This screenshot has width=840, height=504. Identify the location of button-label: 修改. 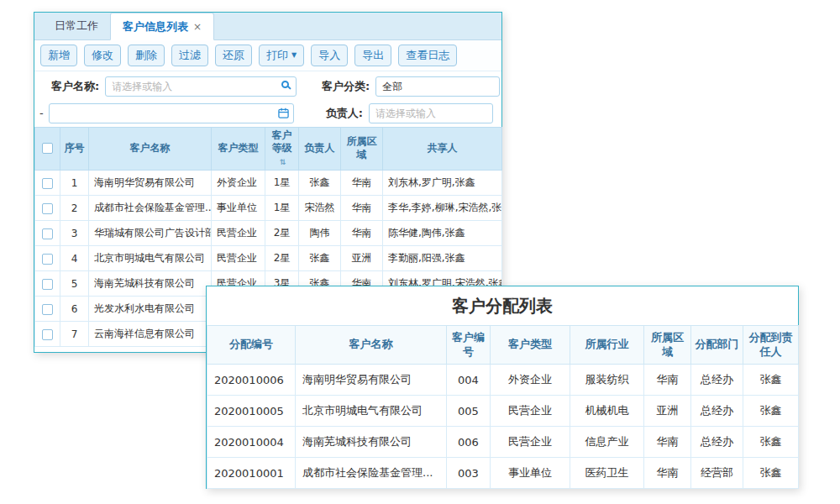
(102, 55).